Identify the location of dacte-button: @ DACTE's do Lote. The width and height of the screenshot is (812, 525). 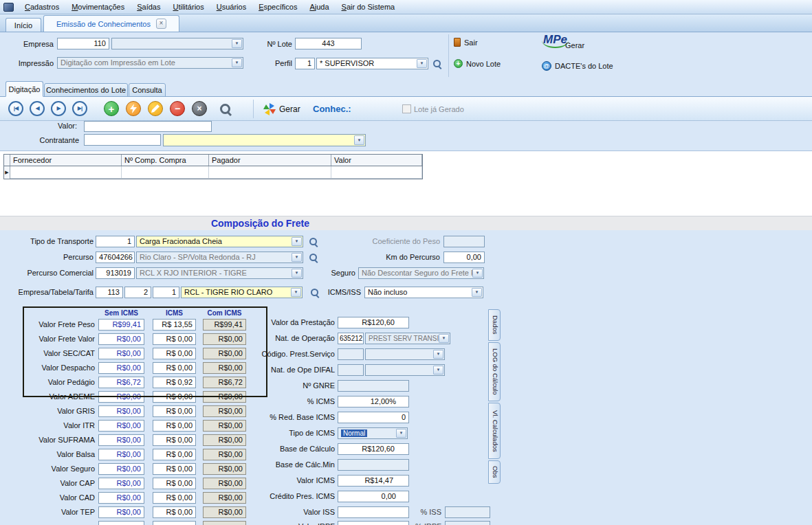
(578, 66).